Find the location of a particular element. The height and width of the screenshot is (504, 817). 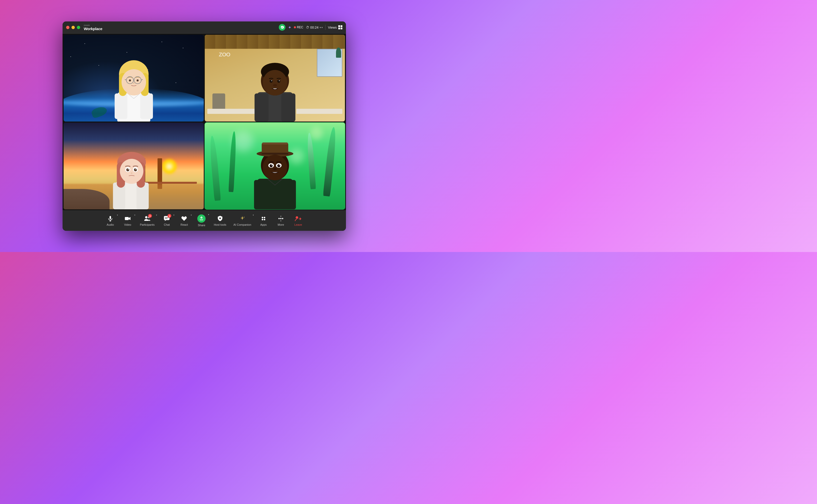

avatar-blonde is located at coordinates (134, 82).